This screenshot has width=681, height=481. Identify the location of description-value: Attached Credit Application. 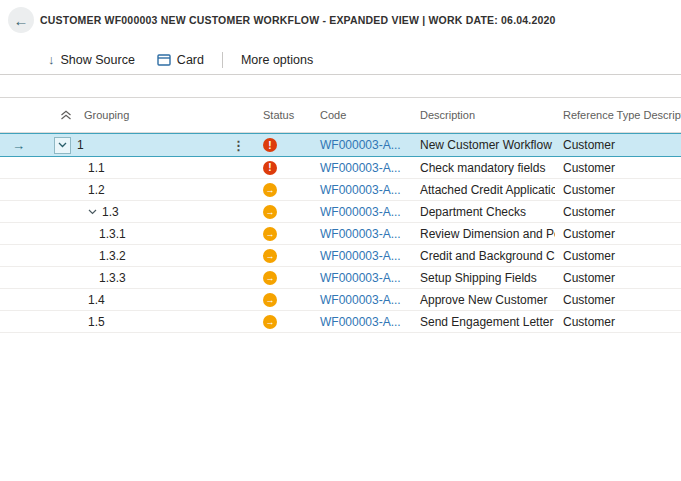
(484, 190).